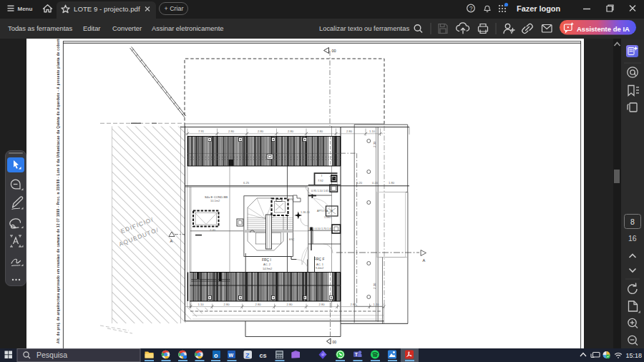  Describe the element at coordinates (321, 229) in the screenshot. I see `svg-text: 1.45 0.10 1.70 1.65` at that location.